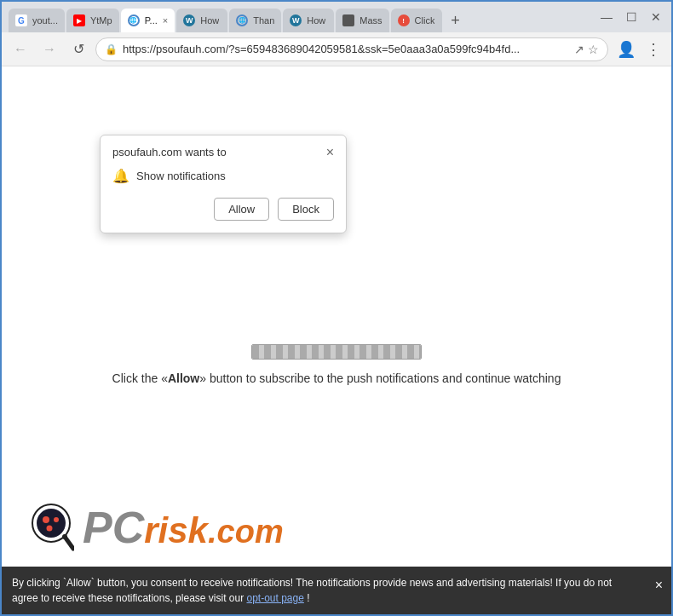 Image resolution: width=673 pixels, height=616 pixels. Describe the element at coordinates (371, 20) in the screenshot. I see `tab-label-mass: Mass` at that location.